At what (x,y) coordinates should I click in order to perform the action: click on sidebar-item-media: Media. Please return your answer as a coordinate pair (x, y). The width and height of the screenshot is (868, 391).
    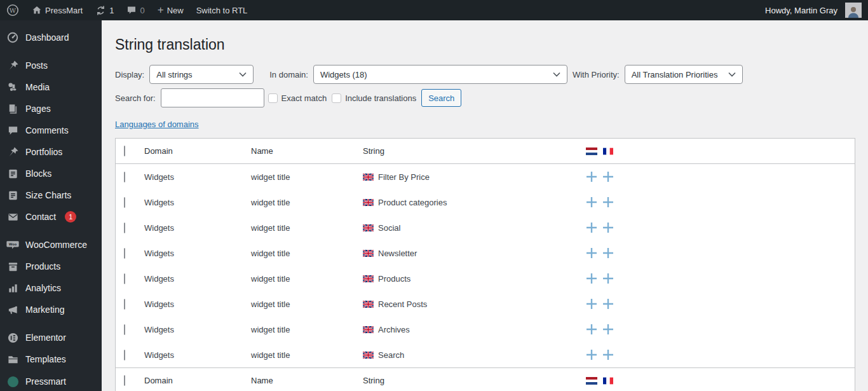
    Looking at the image, I should click on (51, 87).